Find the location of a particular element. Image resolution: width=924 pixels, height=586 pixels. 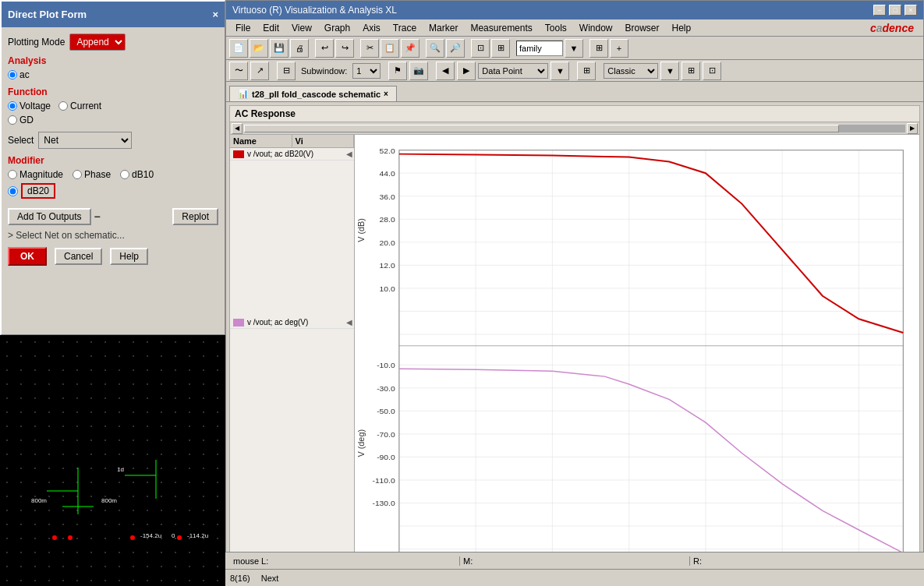

menu-file: File is located at coordinates (243, 28).